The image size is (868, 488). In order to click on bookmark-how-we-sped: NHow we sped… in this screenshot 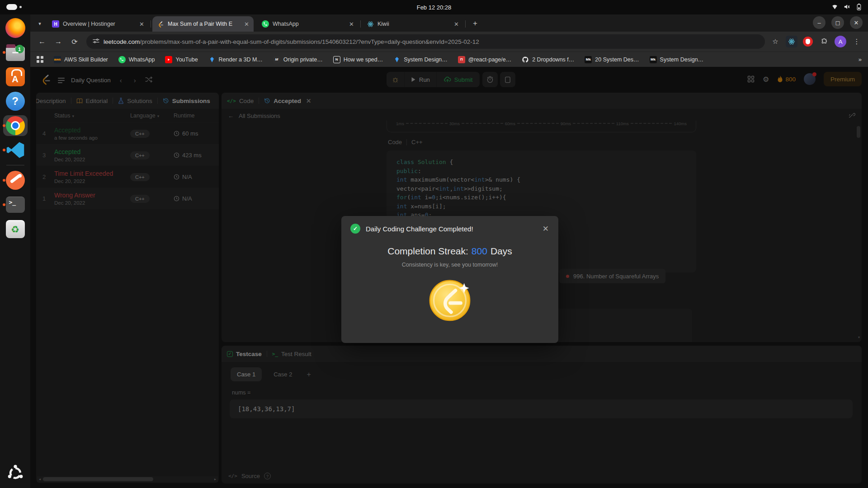, I will do `click(358, 60)`.